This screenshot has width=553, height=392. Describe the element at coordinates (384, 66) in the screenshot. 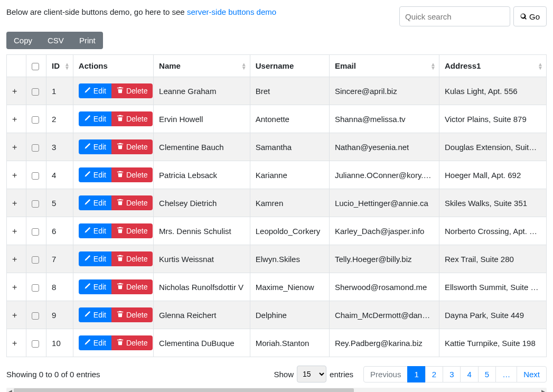

I see `col-email: Email▲▼` at that location.